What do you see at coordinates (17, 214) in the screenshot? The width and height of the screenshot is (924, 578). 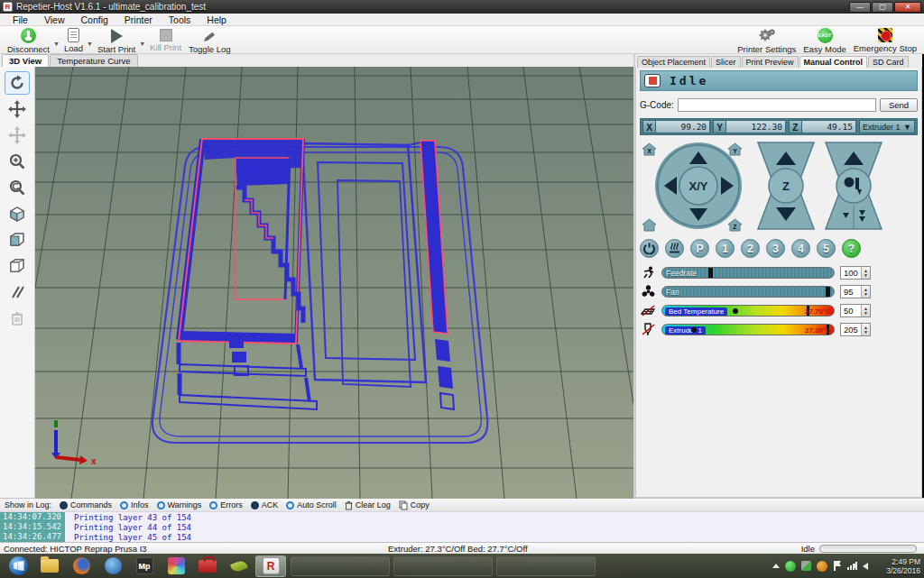 I see `isometric-view-button` at bounding box center [17, 214].